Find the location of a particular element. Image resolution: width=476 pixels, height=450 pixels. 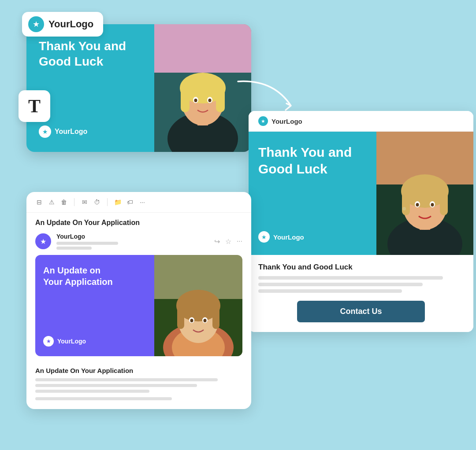

email-sender-row: ★ YourLogo ↪ ☆ ··· is located at coordinates (139, 243).